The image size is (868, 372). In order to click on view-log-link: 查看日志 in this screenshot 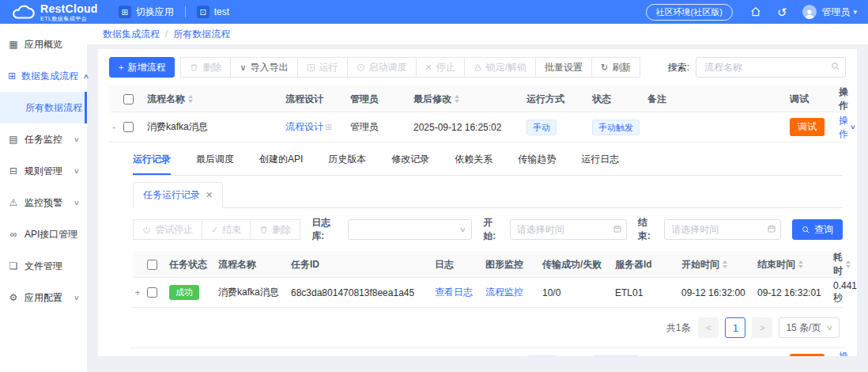, I will do `click(454, 293)`.